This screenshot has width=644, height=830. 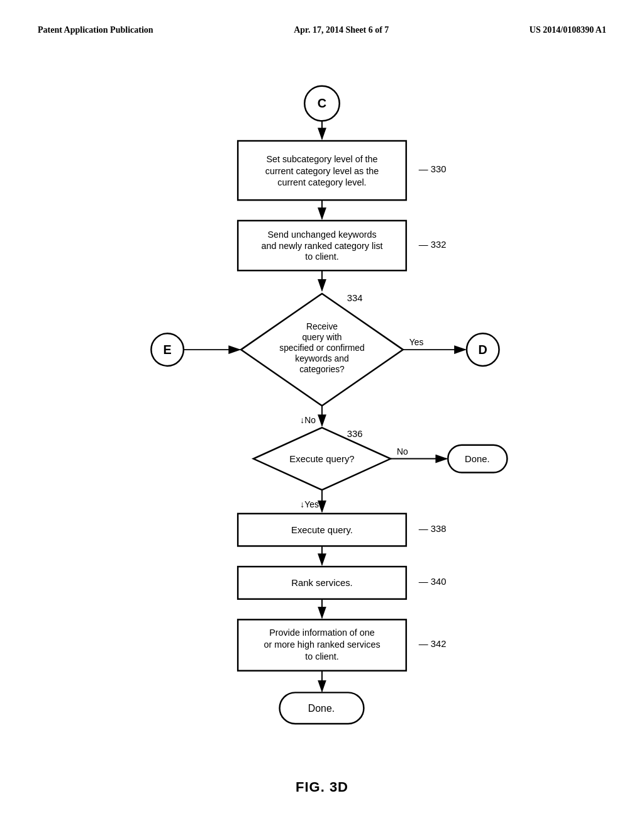 I want to click on diamond-334-text-3: specified or confirmed, so click(x=322, y=348).